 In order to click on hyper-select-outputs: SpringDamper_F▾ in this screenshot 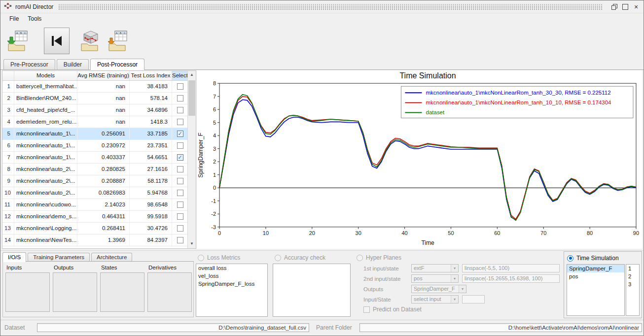, I will do `click(439, 289)`.